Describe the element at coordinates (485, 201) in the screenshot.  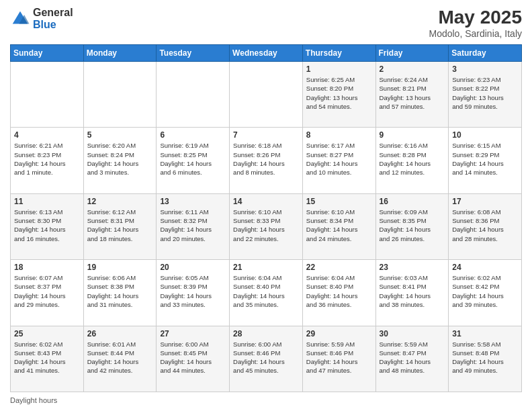
I see `day-number: 17` at that location.